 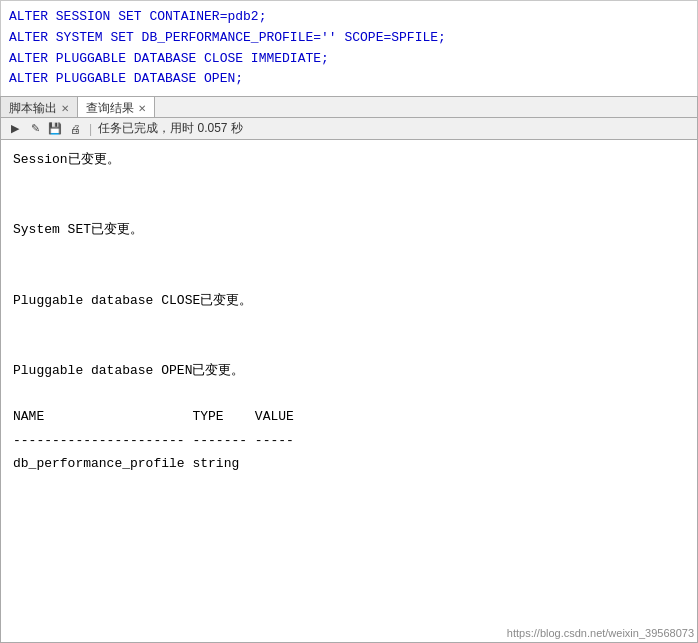 I want to click on tab-script-output: 脚本输出 ✕, so click(x=40, y=107).